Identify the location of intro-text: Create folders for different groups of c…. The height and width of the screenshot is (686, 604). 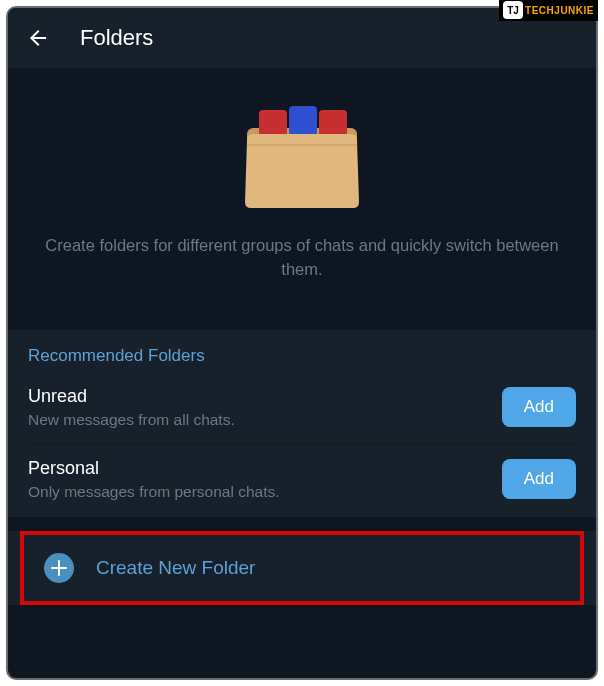
(302, 258).